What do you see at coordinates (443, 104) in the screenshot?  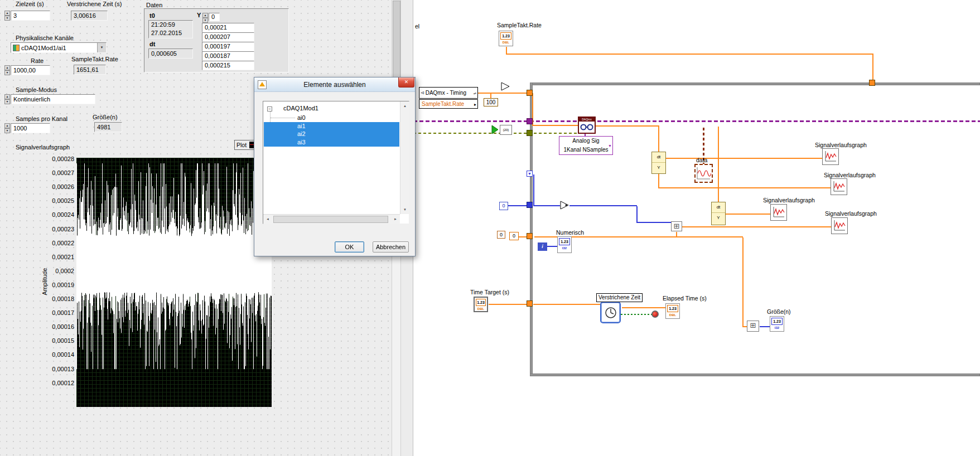 I see `timing-property-label: SampleTakt.Rate` at bounding box center [443, 104].